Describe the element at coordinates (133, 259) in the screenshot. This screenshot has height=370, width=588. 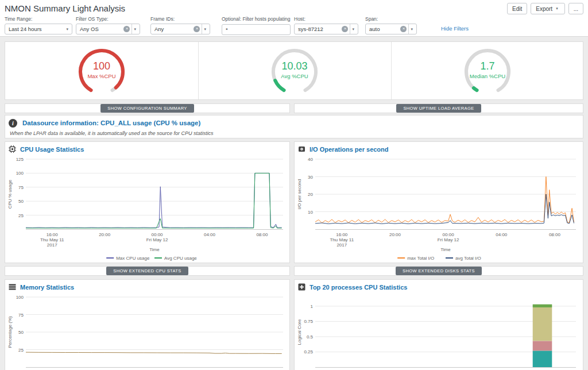
I see `svg-text: Max CPU usage` at that location.